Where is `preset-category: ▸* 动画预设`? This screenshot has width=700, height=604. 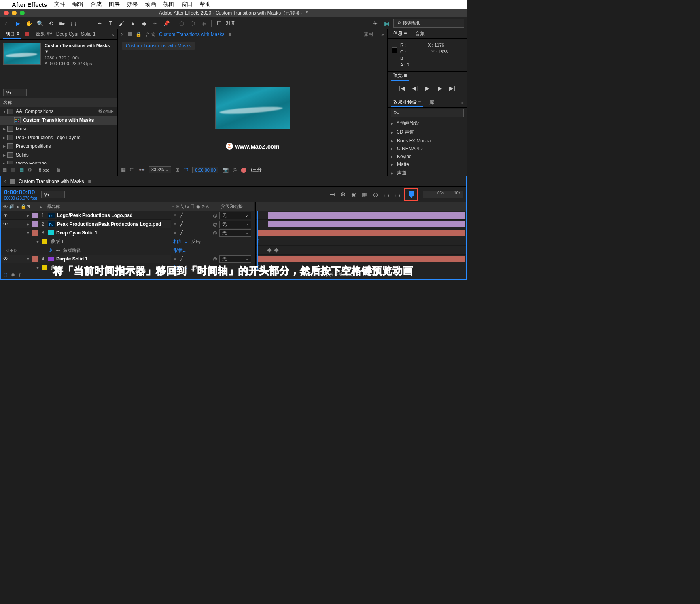
preset-category: ▸* 动画预设 is located at coordinates (427, 123).